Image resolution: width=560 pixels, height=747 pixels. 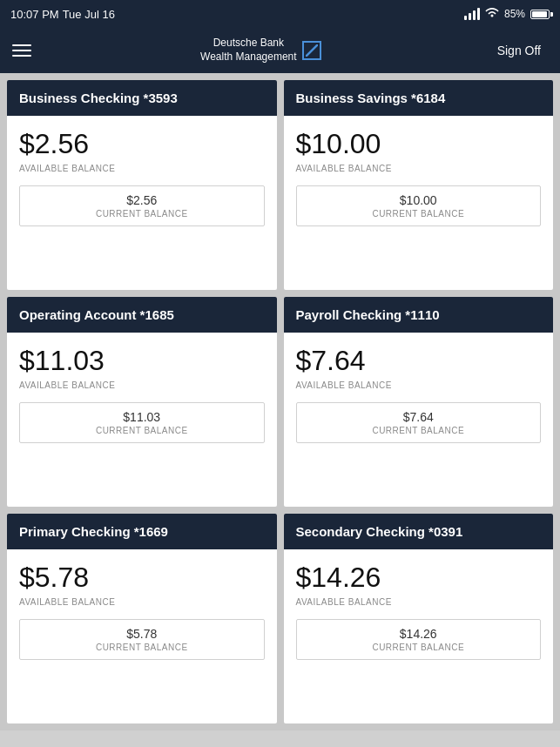 What do you see at coordinates (142, 636) in the screenshot?
I see `card-body-4: $5.78 AVAILABLE BALANCE $5.78 CURRENT BA…` at bounding box center [142, 636].